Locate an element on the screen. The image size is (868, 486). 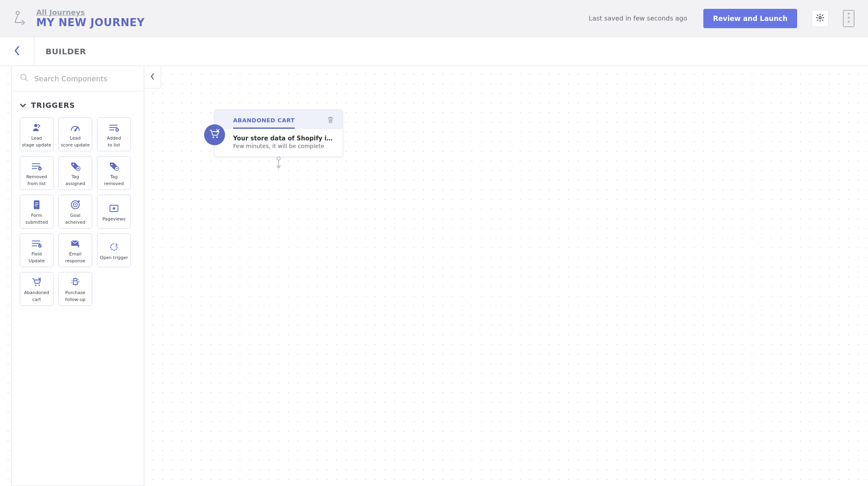
app-header: All Journeys MY NEW JOURNEY Last saved i… is located at coordinates (434, 19).